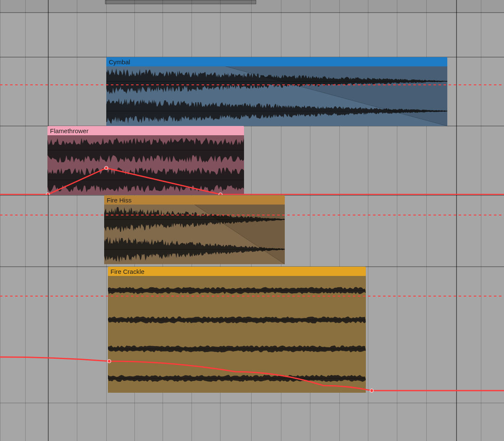  I want to click on clip-cymbal: Cymbal, so click(277, 92).